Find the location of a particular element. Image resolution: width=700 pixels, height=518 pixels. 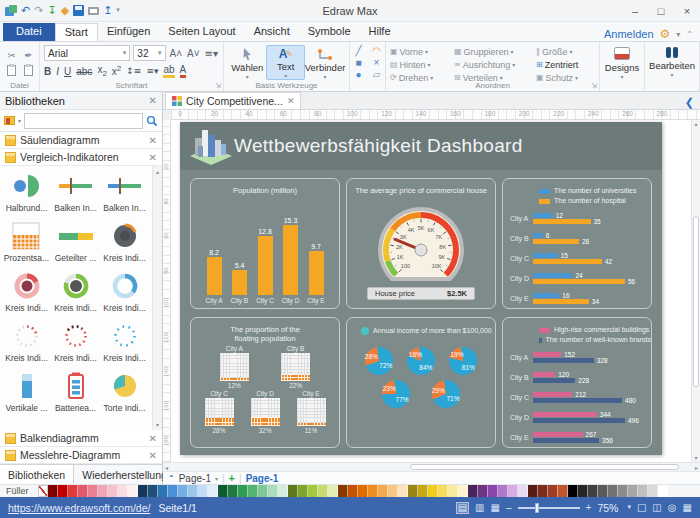

zoom-caret-icon: ▾ is located at coordinates (629, 508).